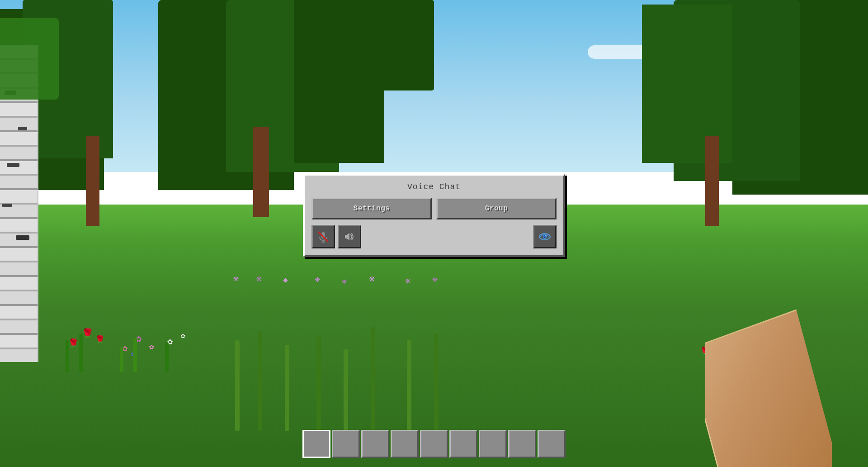  I want to click on modal-icons-row, so click(434, 237).